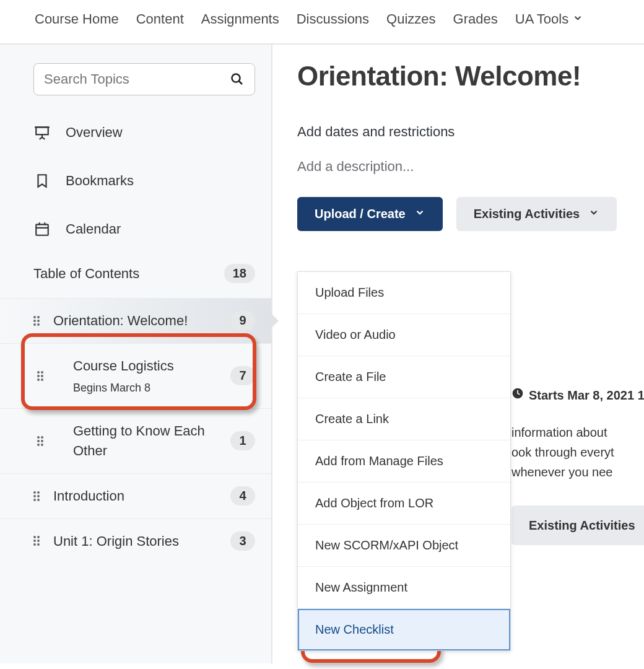  What do you see at coordinates (404, 461) in the screenshot?
I see `menu-add-manage-files: Add from Manage Files` at bounding box center [404, 461].